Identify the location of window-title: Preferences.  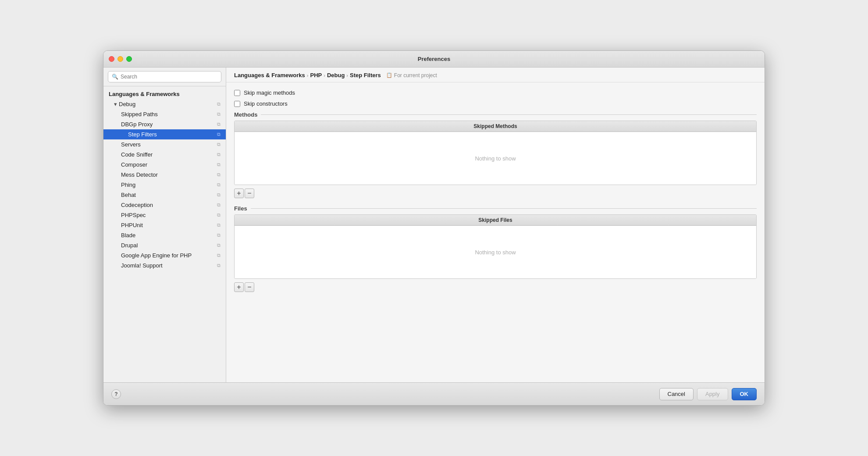
(434, 59).